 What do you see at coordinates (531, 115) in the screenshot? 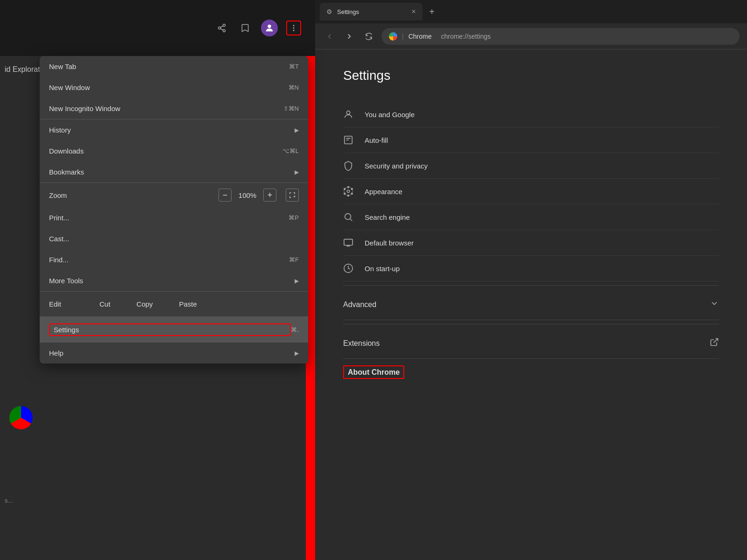
I see `settings-nav-you-and-google: You and Google` at bounding box center [531, 115].